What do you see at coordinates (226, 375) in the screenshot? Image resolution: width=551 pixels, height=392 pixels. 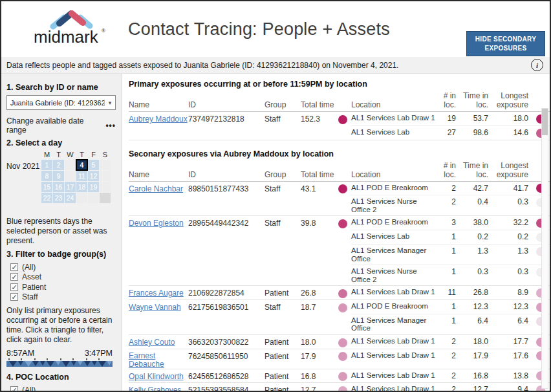 I see `person-id: 62456512686528` at bounding box center [226, 375].